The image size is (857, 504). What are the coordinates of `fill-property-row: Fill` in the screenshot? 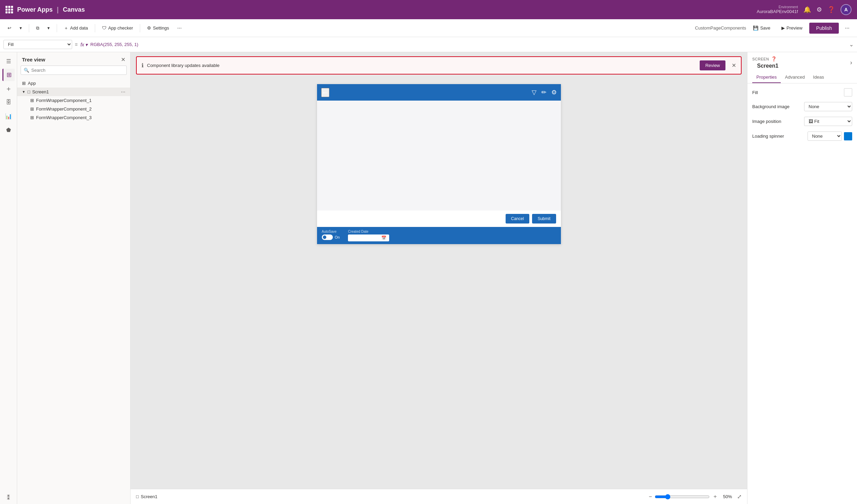 It's located at (802, 92).